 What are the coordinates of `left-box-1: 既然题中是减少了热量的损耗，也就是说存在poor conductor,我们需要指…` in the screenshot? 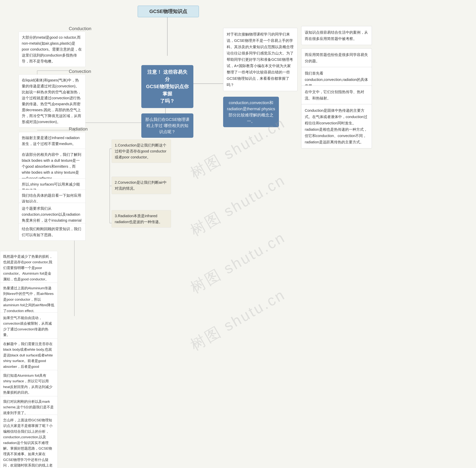 It's located at (29, 268).